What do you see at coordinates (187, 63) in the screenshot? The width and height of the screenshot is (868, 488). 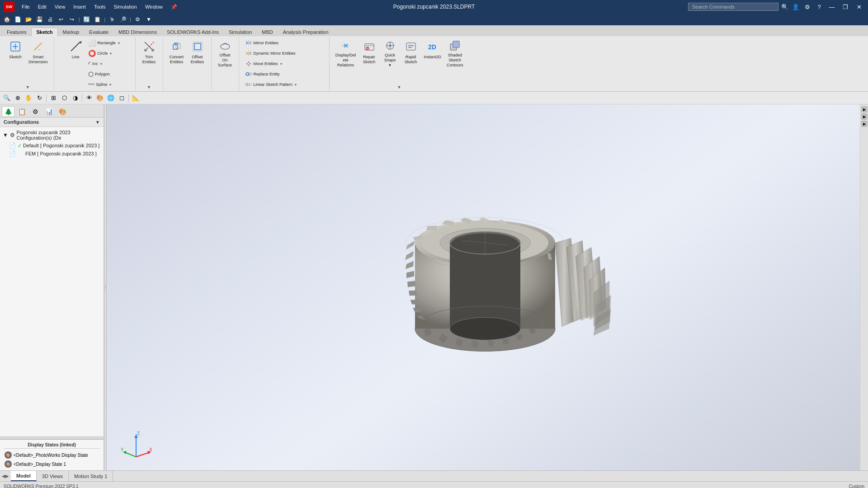 I see `convert-buttons: ConvertEntities OffsetEntities` at bounding box center [187, 63].